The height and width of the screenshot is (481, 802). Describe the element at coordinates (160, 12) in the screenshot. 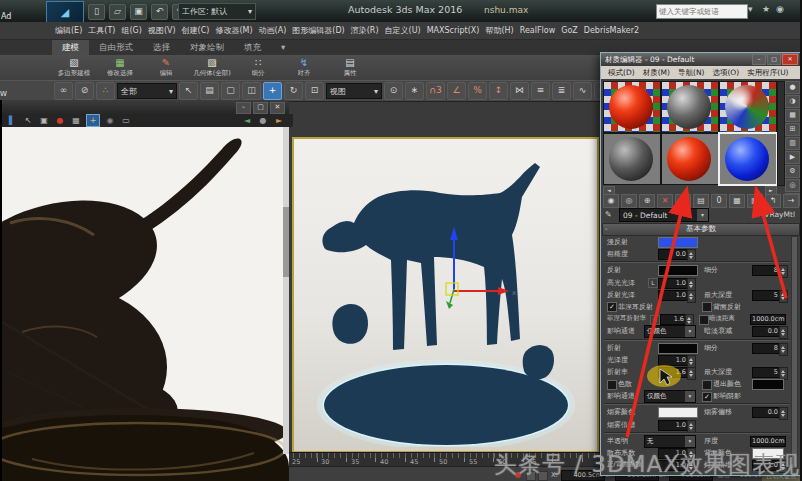

I see `undo-icon: ↶` at that location.